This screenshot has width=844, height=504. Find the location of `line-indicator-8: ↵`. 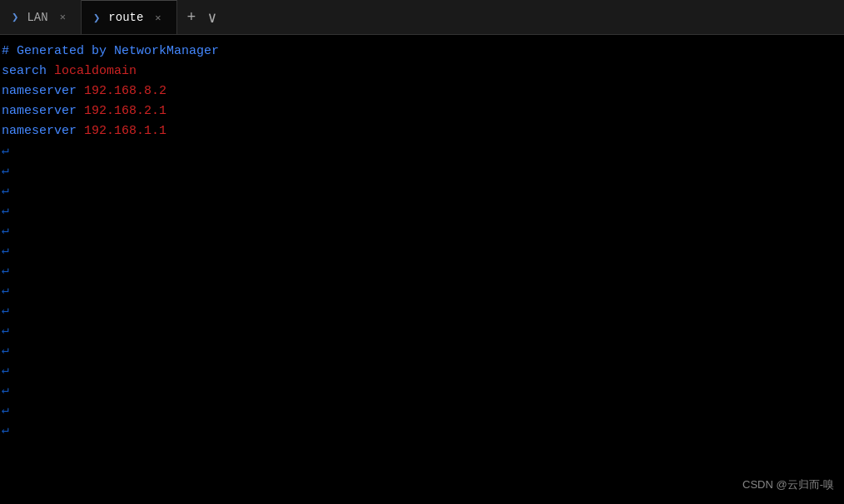

line-indicator-8: ↵ is located at coordinates (7, 191).